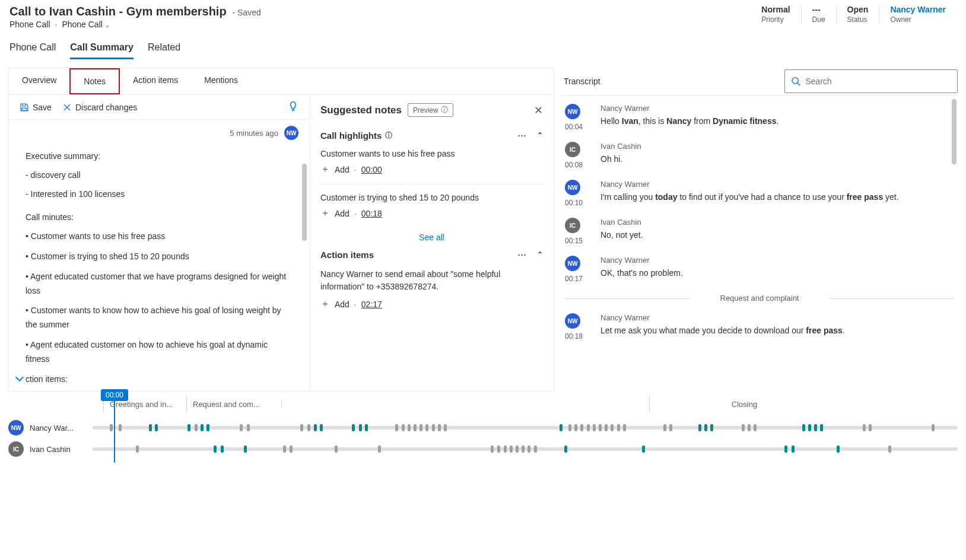 The height and width of the screenshot is (560, 966). Describe the element at coordinates (67, 107) in the screenshot. I see `close-icon` at that location.